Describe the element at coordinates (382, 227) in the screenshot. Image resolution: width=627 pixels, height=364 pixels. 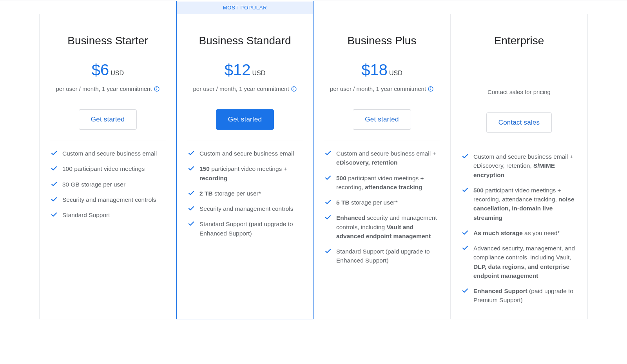
I see `feature-item: Enhanced security and management control…` at that location.